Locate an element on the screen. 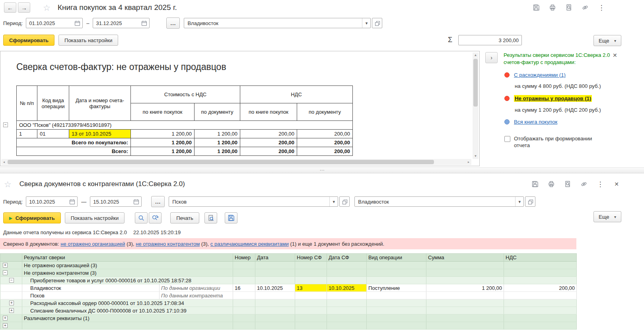  back-button: ← is located at coordinates (10, 8).